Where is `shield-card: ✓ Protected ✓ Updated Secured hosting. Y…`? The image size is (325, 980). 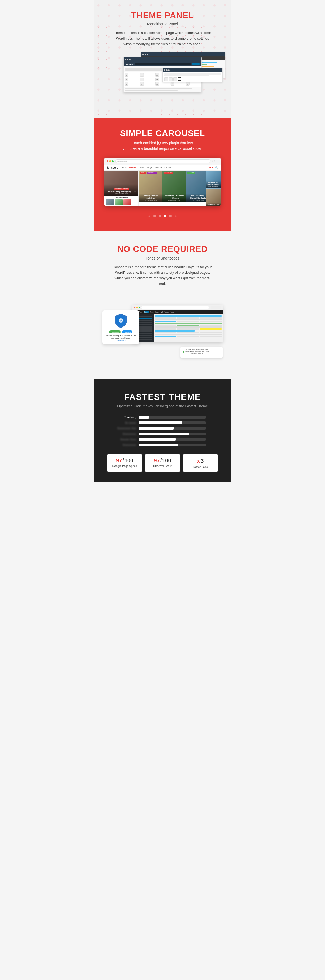 shield-card: ✓ Protected ✓ Updated Secured hosting. Y… is located at coordinates (121, 327).